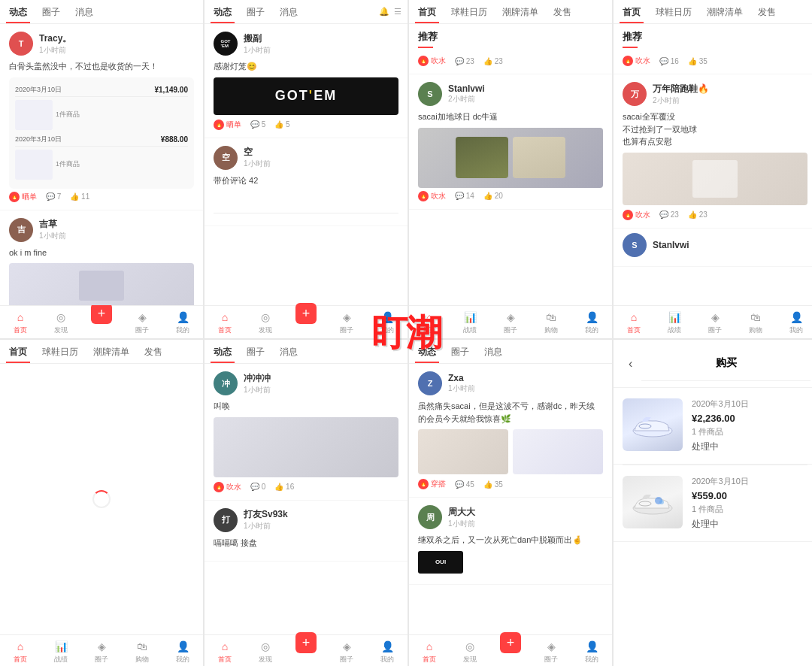  What do you see at coordinates (698, 62) in the screenshot?
I see `likes-blowup-4: 👍 35` at bounding box center [698, 62].